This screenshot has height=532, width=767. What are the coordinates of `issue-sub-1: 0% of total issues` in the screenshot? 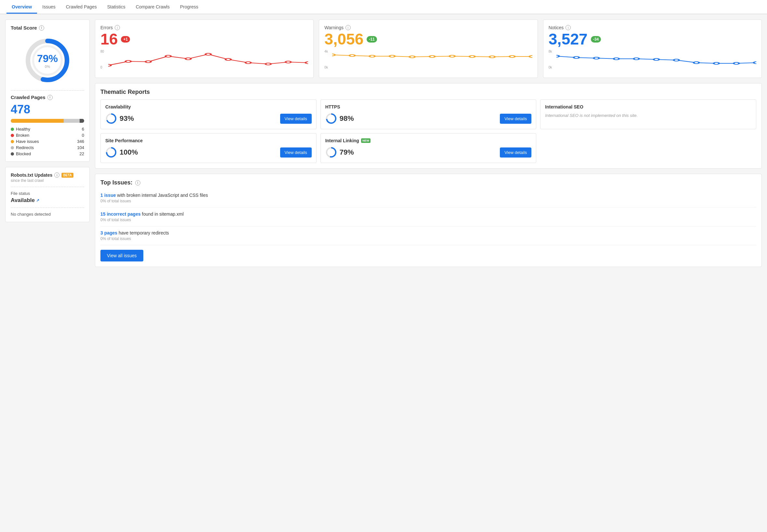 It's located at (428, 220).